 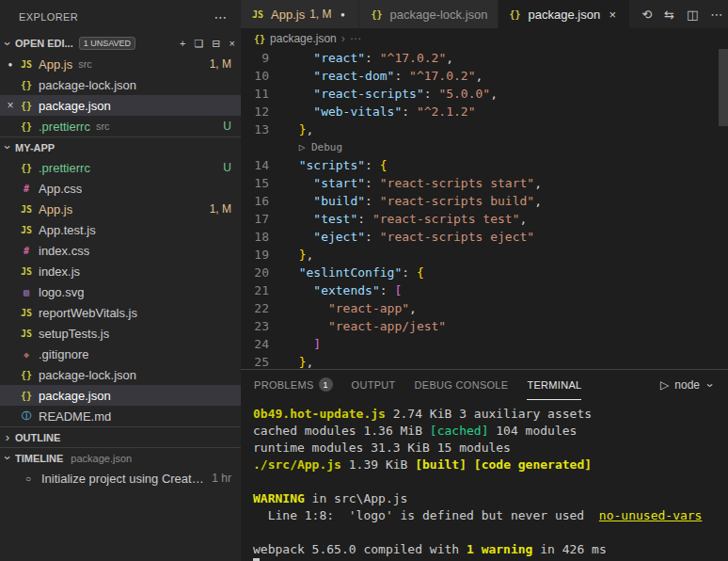 What do you see at coordinates (484, 39) in the screenshot?
I see `breadcrumb: {} package.json › ⋯` at bounding box center [484, 39].